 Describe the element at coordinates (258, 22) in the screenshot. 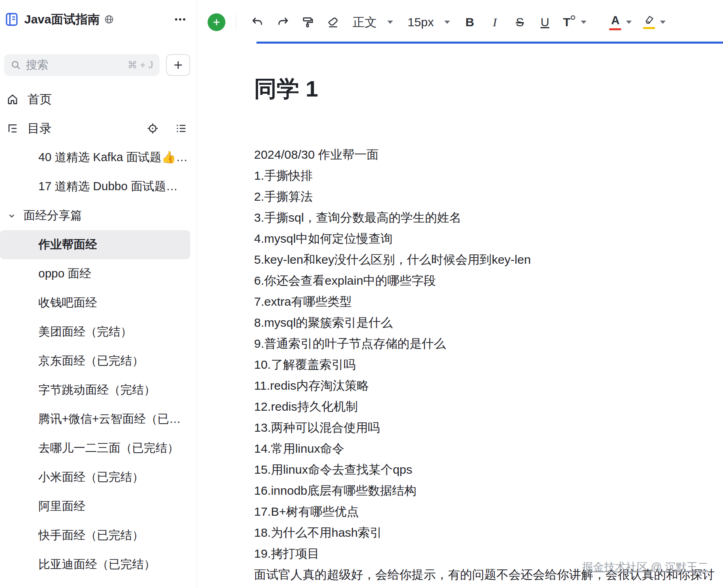

I see `undo-icon` at that location.